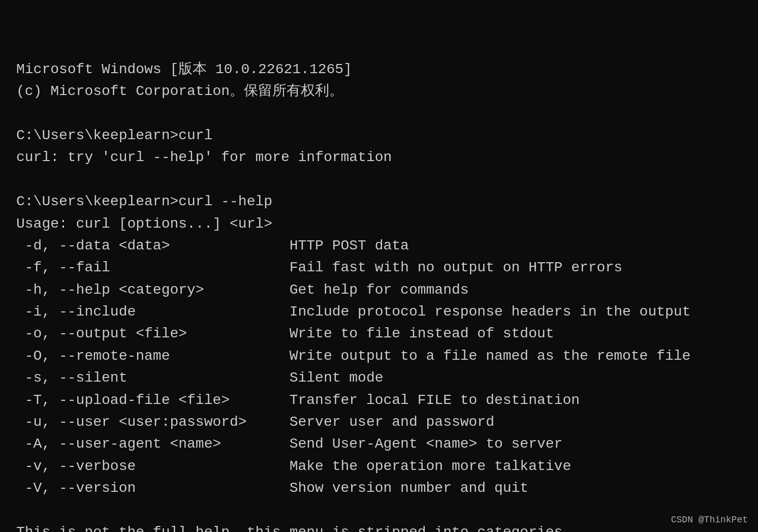 This screenshot has height=532, width=758. I want to click on terminal-line: -T, --upload-file <file> Transfer local …, so click(379, 400).